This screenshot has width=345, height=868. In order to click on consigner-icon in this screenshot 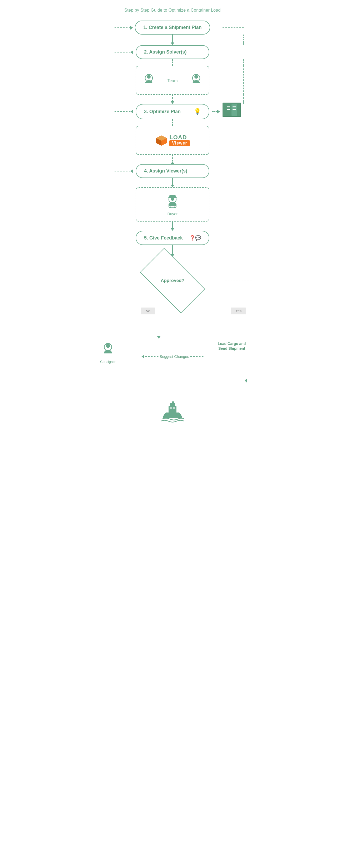, I will do `click(108, 350)`.